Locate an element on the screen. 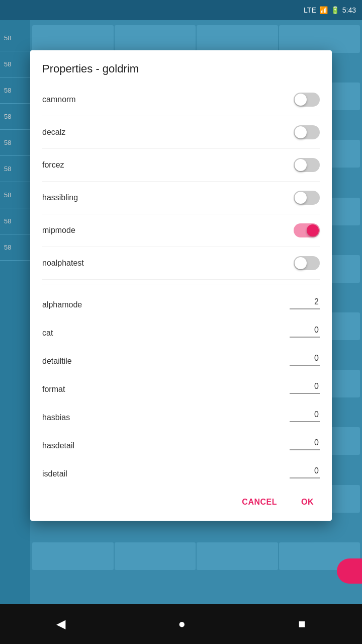 The width and height of the screenshot is (362, 644). hasbias-input is located at coordinates (305, 415).